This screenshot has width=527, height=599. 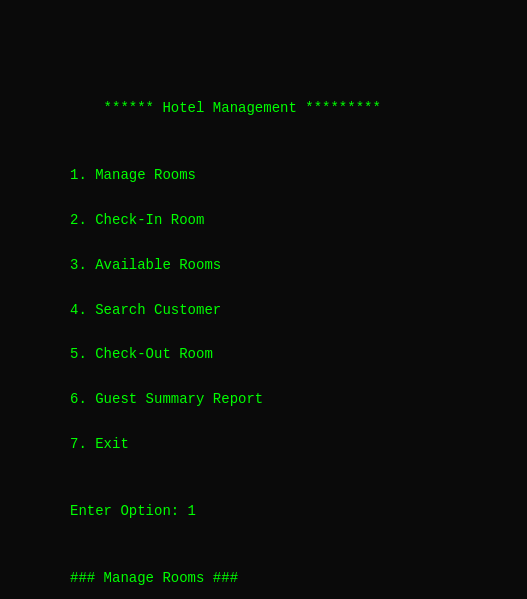 What do you see at coordinates (137, 220) in the screenshot?
I see `menu-item-2: 2. Check-In Room` at bounding box center [137, 220].